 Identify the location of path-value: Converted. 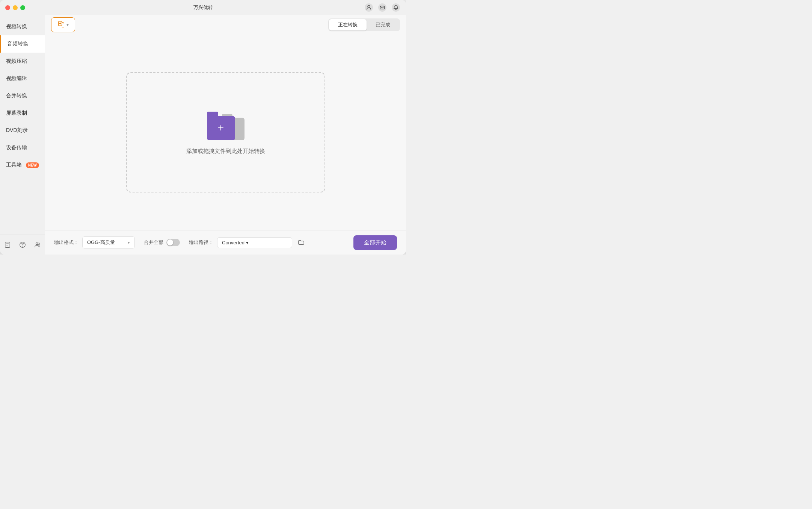
(233, 243).